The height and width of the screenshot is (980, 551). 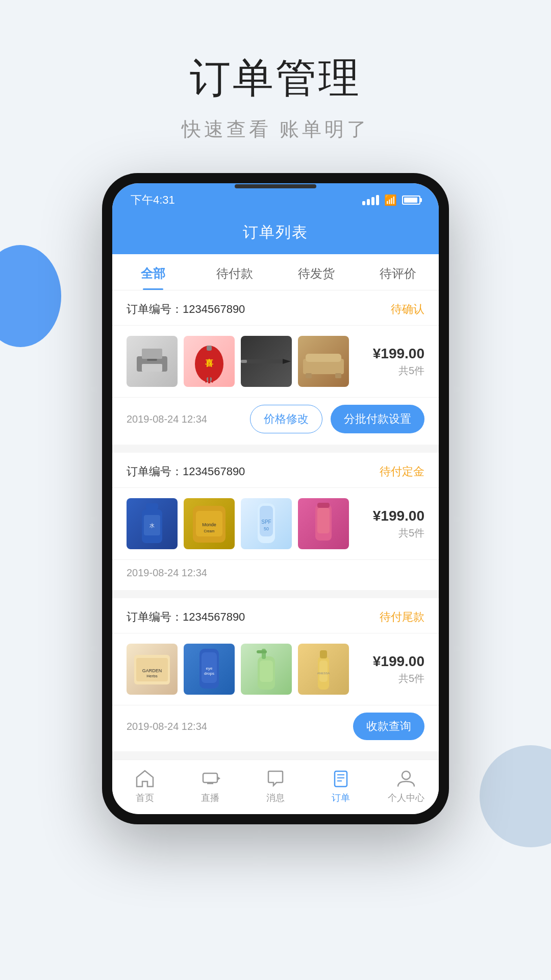 What do you see at coordinates (209, 674) in the screenshot?
I see `svg-text: drops` at bounding box center [209, 674].